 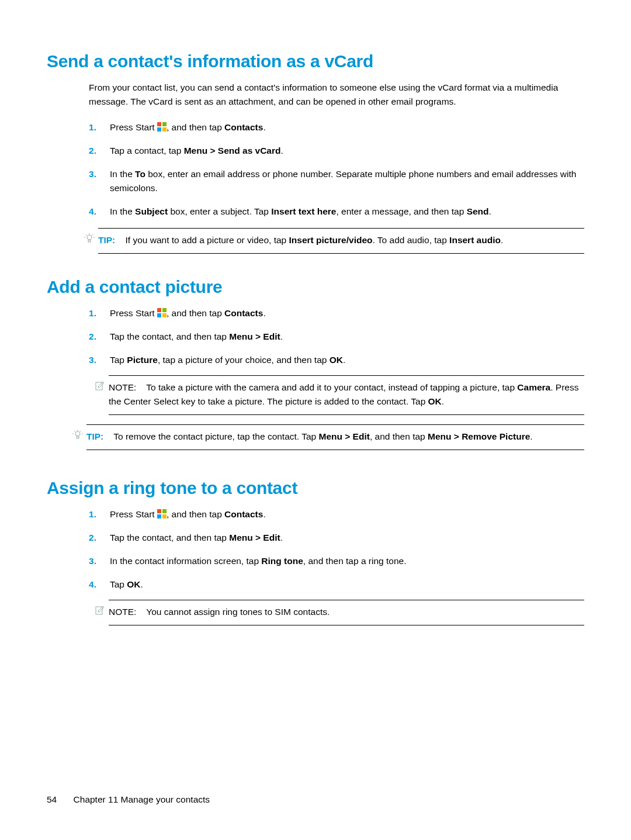 What do you see at coordinates (335, 437) in the screenshot?
I see `tip-box: TIP: To remove the contact picture, tap …` at bounding box center [335, 437].